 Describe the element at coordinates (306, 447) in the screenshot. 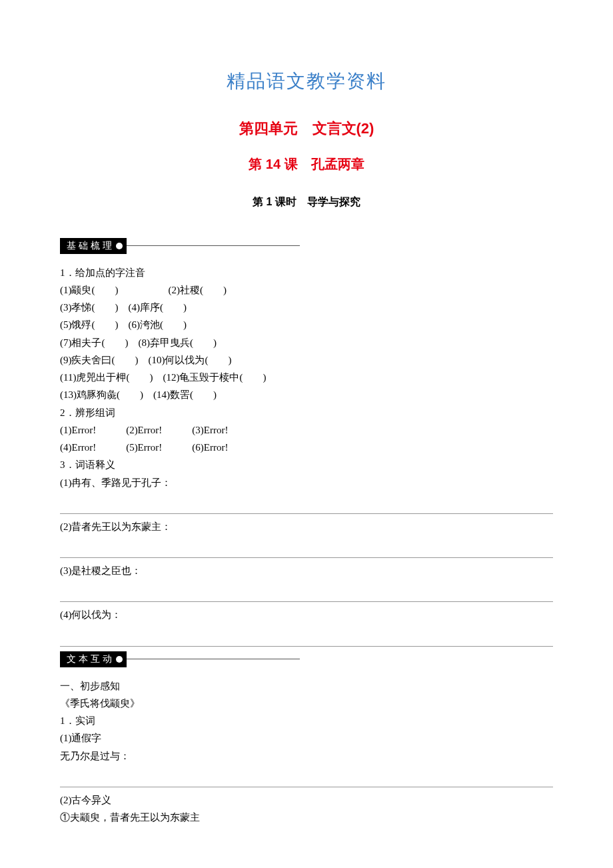

I see `q2-line: (4)Error! (5)Error! (6)Error!` at that location.